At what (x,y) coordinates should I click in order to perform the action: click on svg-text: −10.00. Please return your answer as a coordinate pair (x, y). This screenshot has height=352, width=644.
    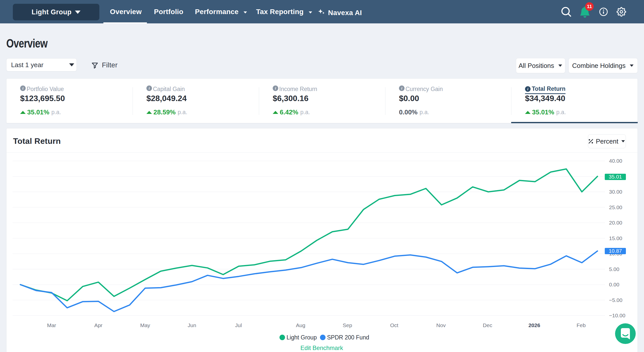
    Looking at the image, I should click on (617, 315).